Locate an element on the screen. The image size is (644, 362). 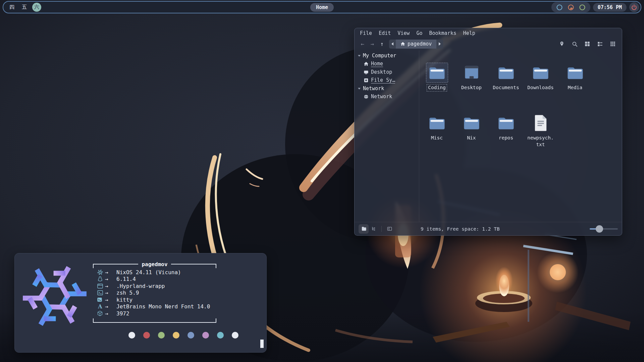
toggle-sidebar-button is located at coordinates (389, 229).